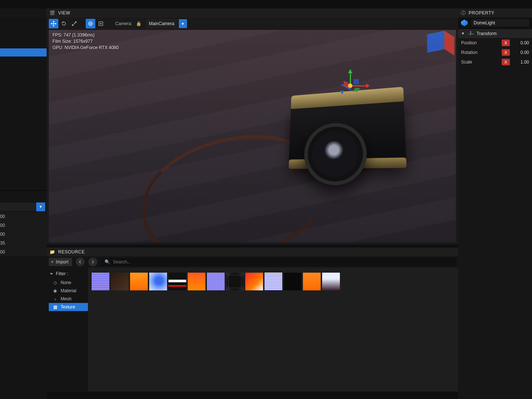 The height and width of the screenshot is (399, 532). What do you see at coordinates (61, 262) in the screenshot?
I see `import-button: + Import` at bounding box center [61, 262].